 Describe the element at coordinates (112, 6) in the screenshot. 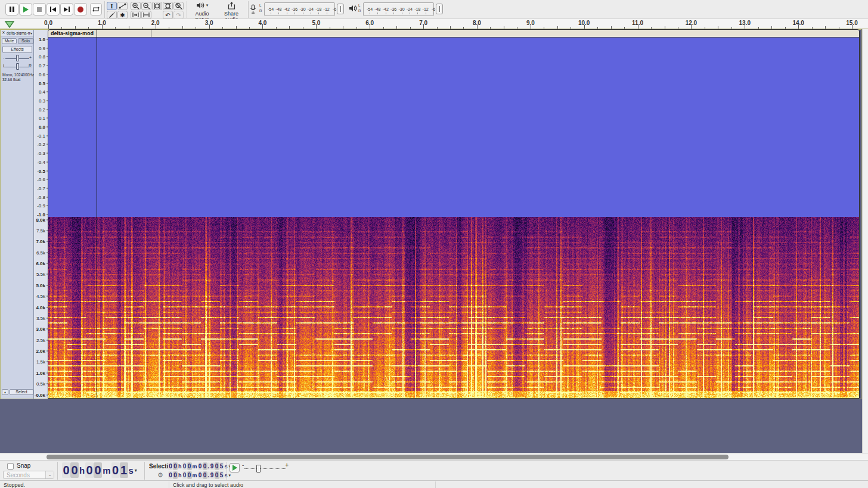

I see `selection-tool-button: I` at that location.